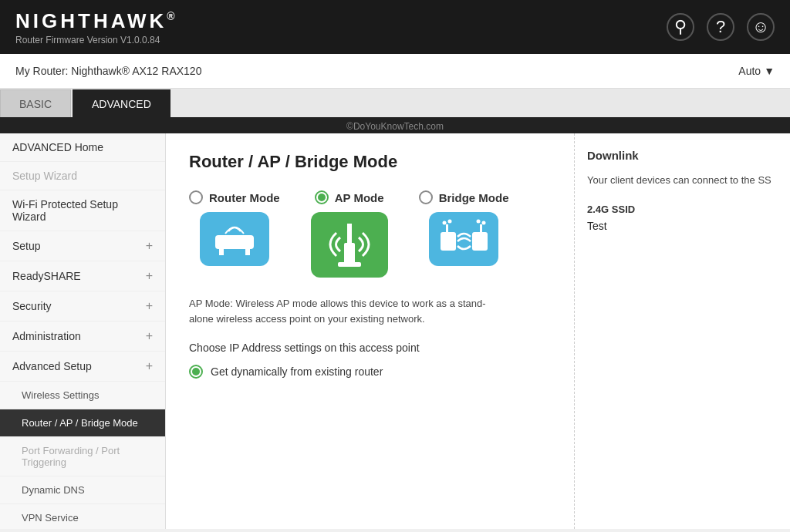 The image size is (790, 532). What do you see at coordinates (395, 126) in the screenshot?
I see `watermark-text: ©DoYouKnowTech.com` at bounding box center [395, 126].